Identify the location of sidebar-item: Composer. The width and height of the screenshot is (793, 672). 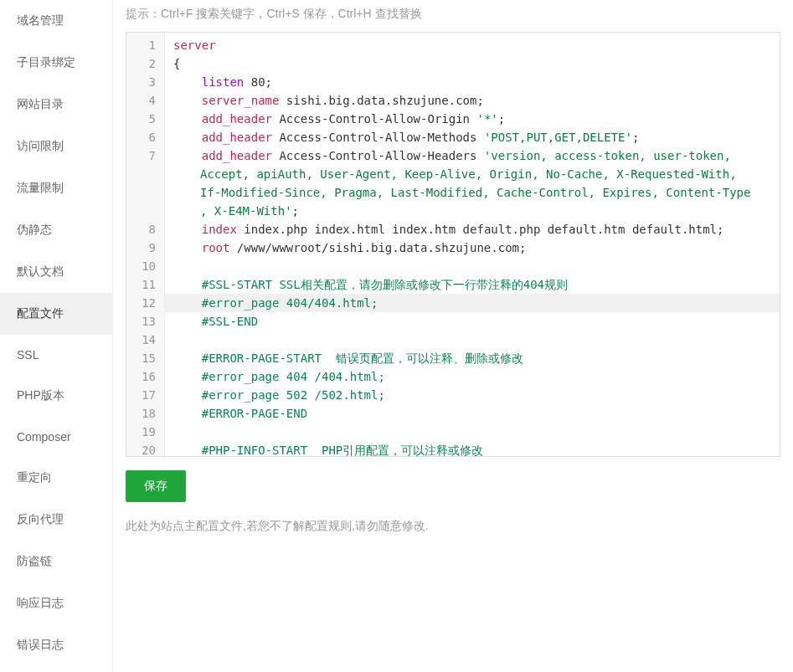
(56, 437).